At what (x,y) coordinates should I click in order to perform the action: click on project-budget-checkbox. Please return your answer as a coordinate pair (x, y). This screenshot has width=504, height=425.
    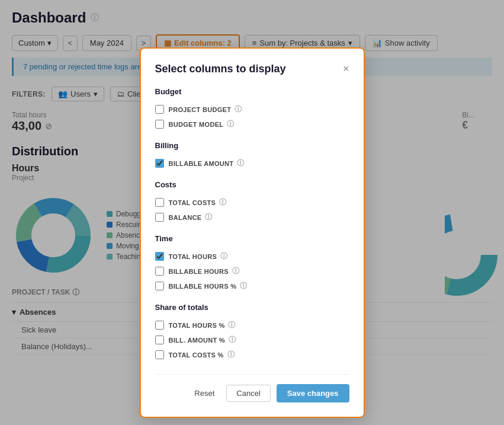
    Looking at the image, I should click on (160, 109).